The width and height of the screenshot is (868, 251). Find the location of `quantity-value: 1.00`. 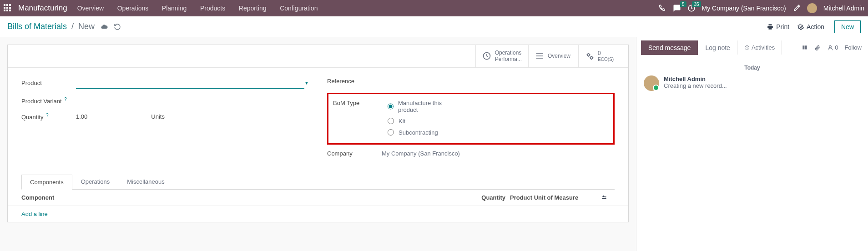

quantity-value: 1.00 is located at coordinates (82, 116).